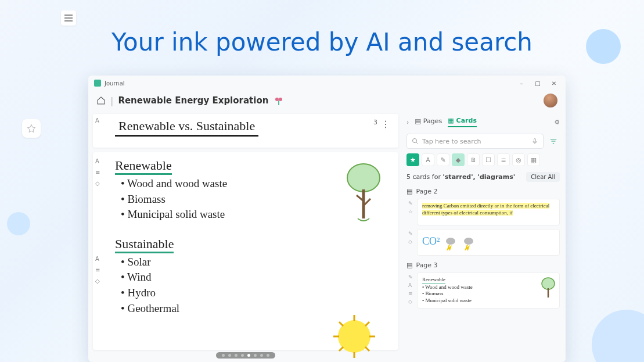 The width and height of the screenshot is (644, 362). Describe the element at coordinates (521, 83) in the screenshot. I see `window-minimize-button: –` at that location.